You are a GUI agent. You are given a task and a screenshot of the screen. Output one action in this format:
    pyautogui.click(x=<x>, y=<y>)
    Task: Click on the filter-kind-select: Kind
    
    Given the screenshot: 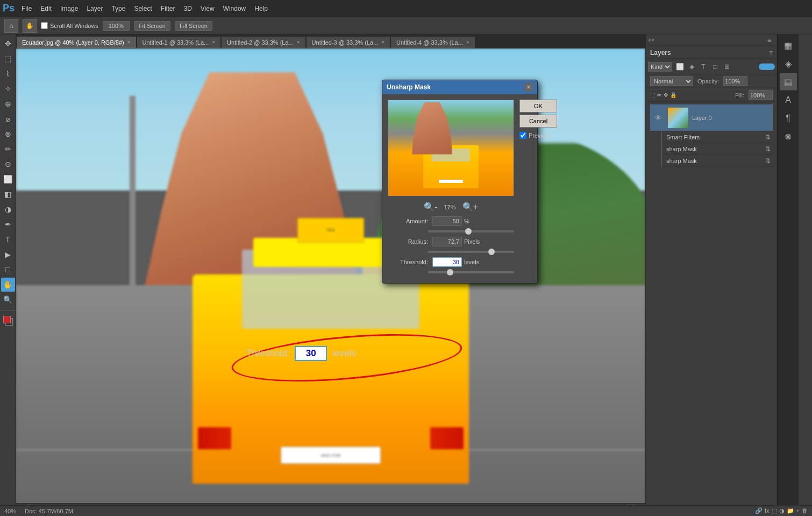 What is the action you would take?
    pyautogui.click(x=660, y=67)
    